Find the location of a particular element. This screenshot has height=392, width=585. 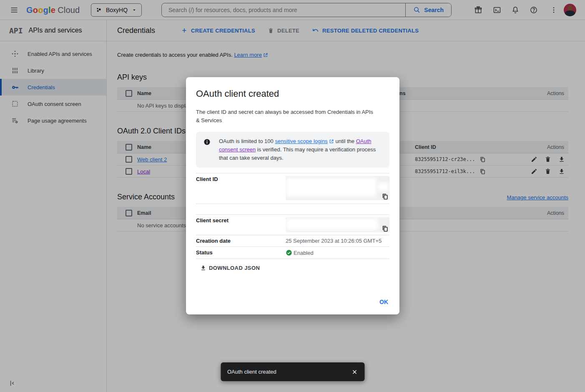

dialog-subtitle: The client ID and secret can always be a… is located at coordinates (286, 112).